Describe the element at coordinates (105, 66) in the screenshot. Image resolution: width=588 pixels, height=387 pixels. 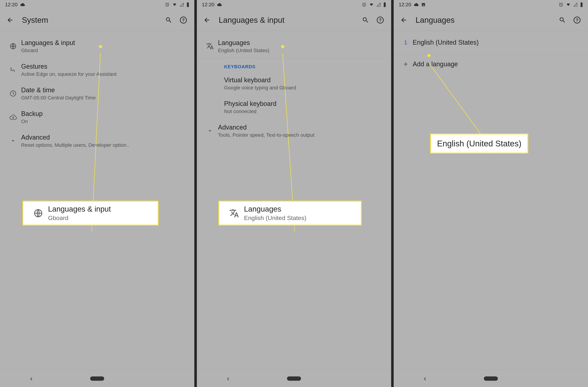
I see `row-primary: Gestures` at that location.